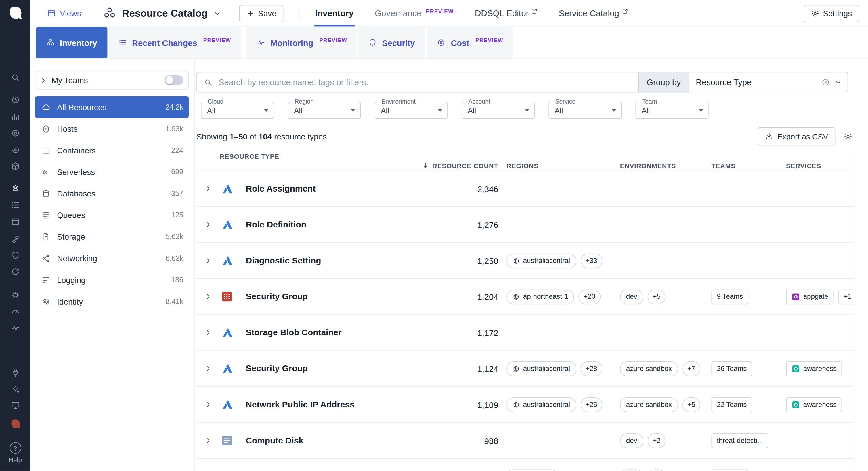 This screenshot has width=868, height=471. I want to click on ci-cd-icon, so click(16, 272).